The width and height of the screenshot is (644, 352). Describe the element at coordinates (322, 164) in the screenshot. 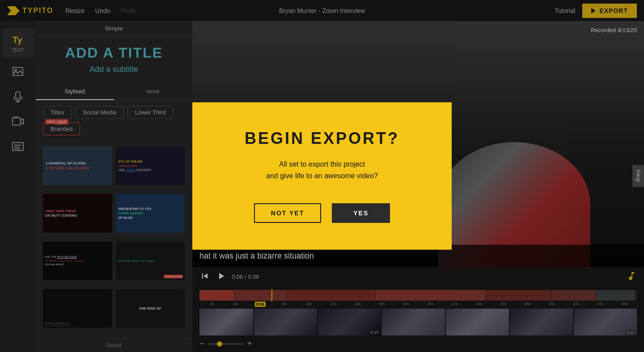

I see `modal-line1: All set to export this project` at that location.